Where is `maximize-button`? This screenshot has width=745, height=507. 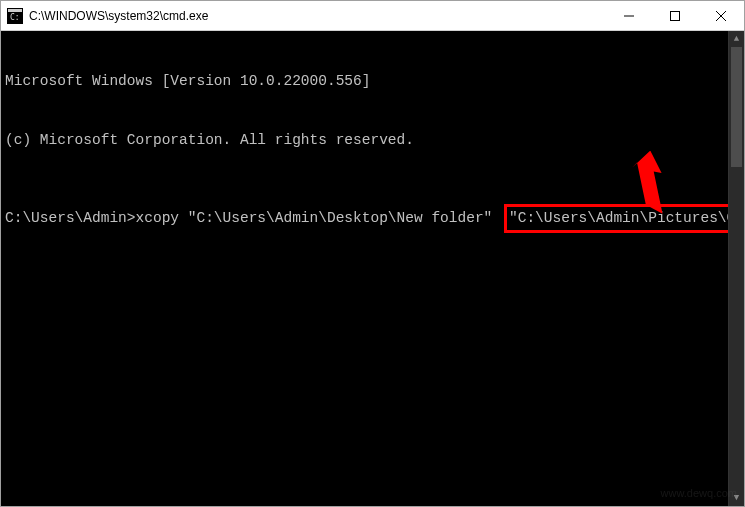
maximize-button is located at coordinates (675, 16).